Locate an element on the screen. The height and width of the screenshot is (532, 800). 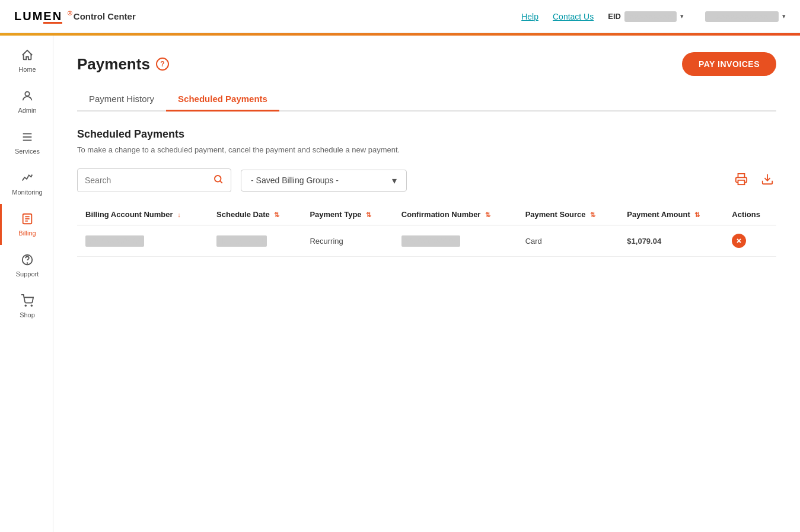
services-icon is located at coordinates (27, 138).